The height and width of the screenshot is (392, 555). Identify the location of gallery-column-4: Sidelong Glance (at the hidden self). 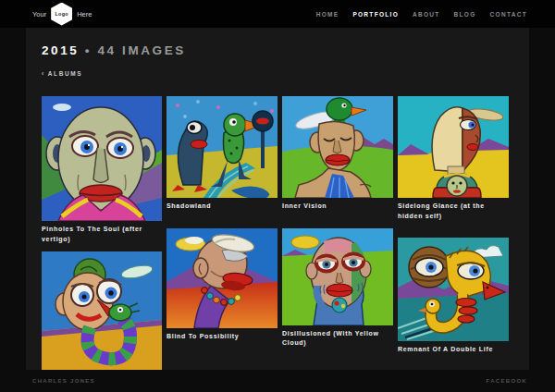
(453, 226).